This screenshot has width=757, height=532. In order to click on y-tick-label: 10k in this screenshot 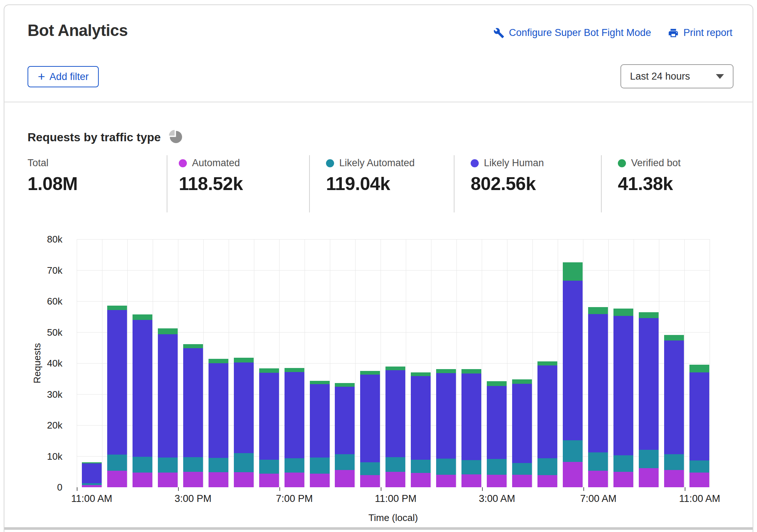, I will do `click(48, 456)`.